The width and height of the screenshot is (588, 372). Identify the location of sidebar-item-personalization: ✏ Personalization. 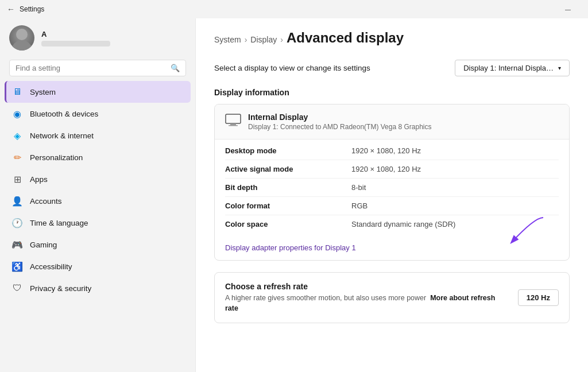
(98, 157).